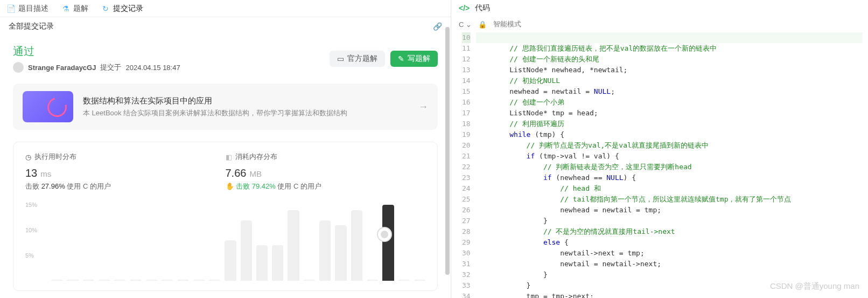 The image size is (868, 298). Describe the element at coordinates (11, 9) in the screenshot. I see `doc-icon: 📄` at that location.